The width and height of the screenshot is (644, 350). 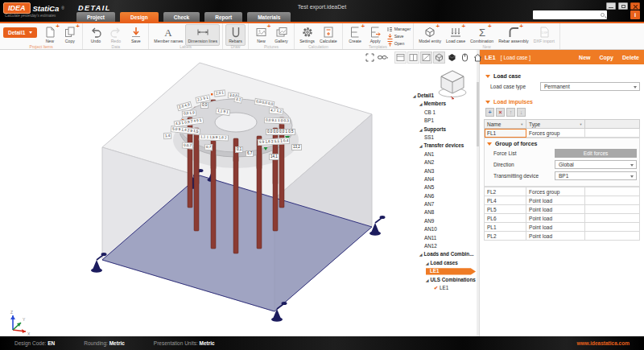 What do you see at coordinates (401, 58) in the screenshot?
I see `view-window-icon` at bounding box center [401, 58].